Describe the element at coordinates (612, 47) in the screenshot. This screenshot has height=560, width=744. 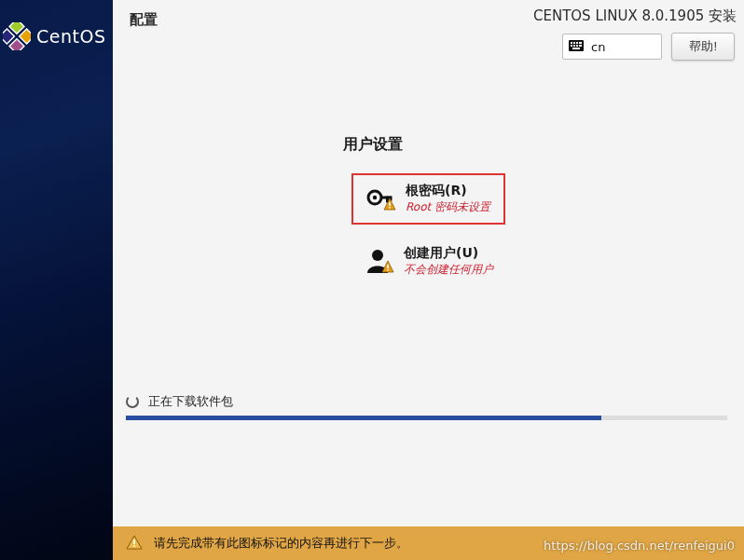
I see `keyboard-layout-selector: cn` at that location.